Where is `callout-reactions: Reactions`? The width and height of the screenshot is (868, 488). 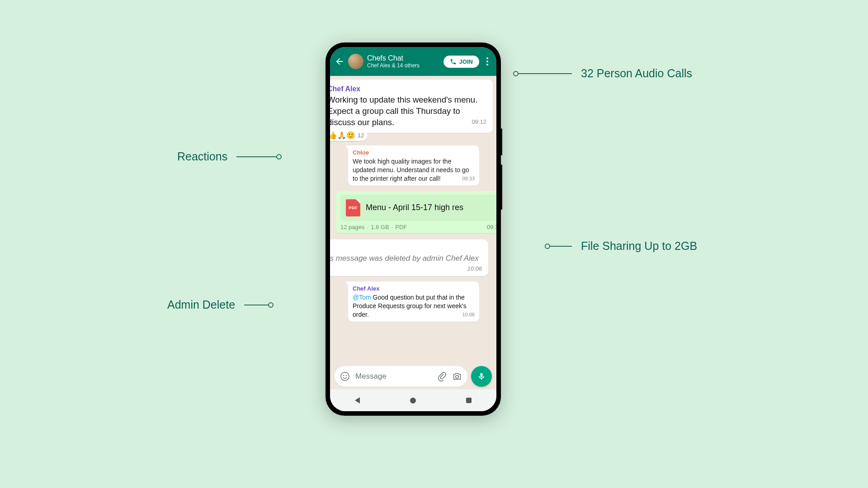
callout-reactions: Reactions is located at coordinates (227, 156).